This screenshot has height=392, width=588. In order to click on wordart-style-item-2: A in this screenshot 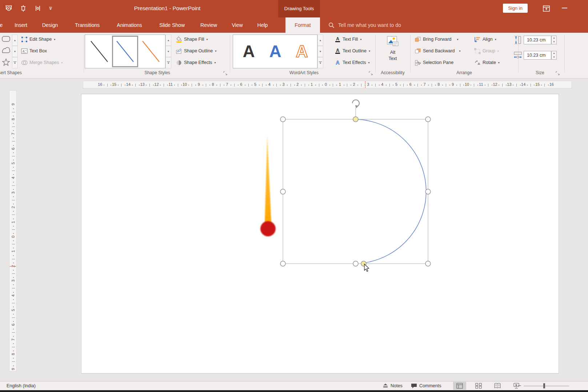, I will do `click(275, 52)`.